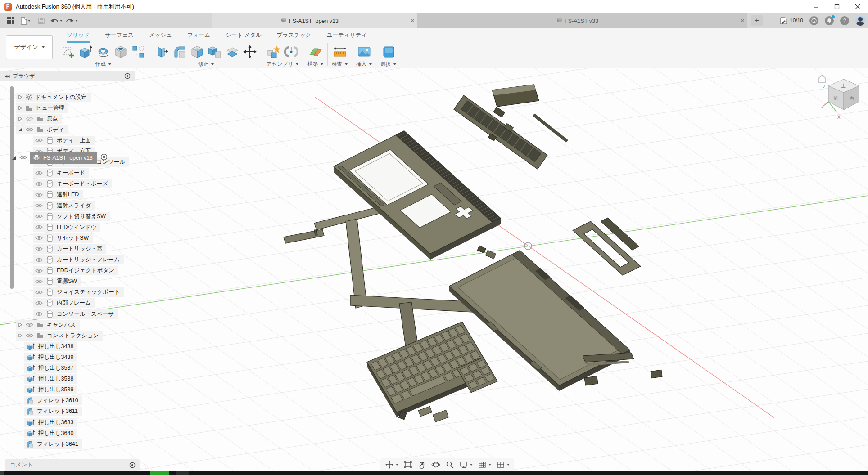 This screenshot has width=868, height=475. What do you see at coordinates (59, 336) in the screenshot?
I see `tree-item-コンストラクション: コンストラクション` at bounding box center [59, 336].